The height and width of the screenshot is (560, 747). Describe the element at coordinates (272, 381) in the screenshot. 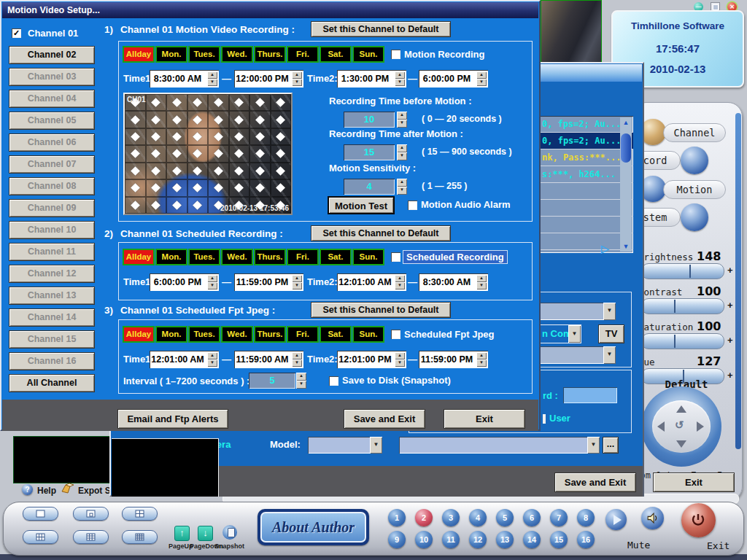

I see `interval-field: 5` at that location.